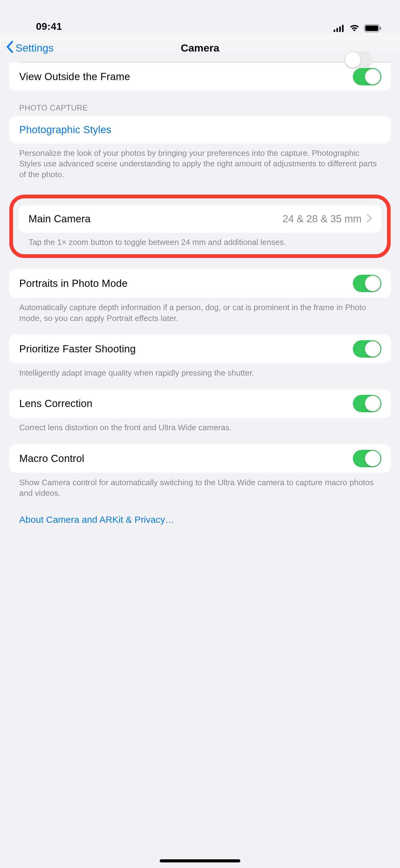  What do you see at coordinates (200, 371) in the screenshot?
I see `footer-faster-shooting: Intelligently adapt image quality when r…` at bounding box center [200, 371].